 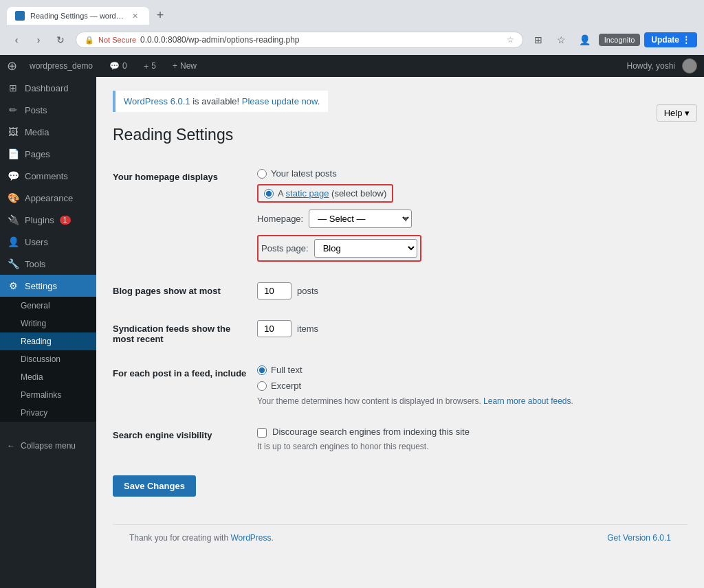 What do you see at coordinates (118, 66) in the screenshot?
I see `comments-link: 💬 0` at bounding box center [118, 66].